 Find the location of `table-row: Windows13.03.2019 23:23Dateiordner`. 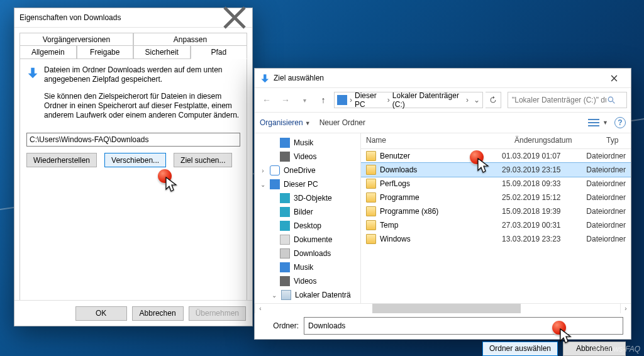

table-row: Windows13.03.2019 23:23Dateiordner is located at coordinates (496, 239).